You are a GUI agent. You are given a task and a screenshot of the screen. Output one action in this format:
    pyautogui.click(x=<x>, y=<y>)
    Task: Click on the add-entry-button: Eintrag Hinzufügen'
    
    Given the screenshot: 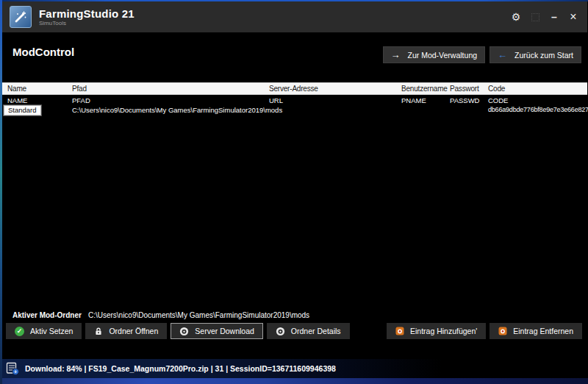 What is the action you would take?
    pyautogui.click(x=437, y=331)
    